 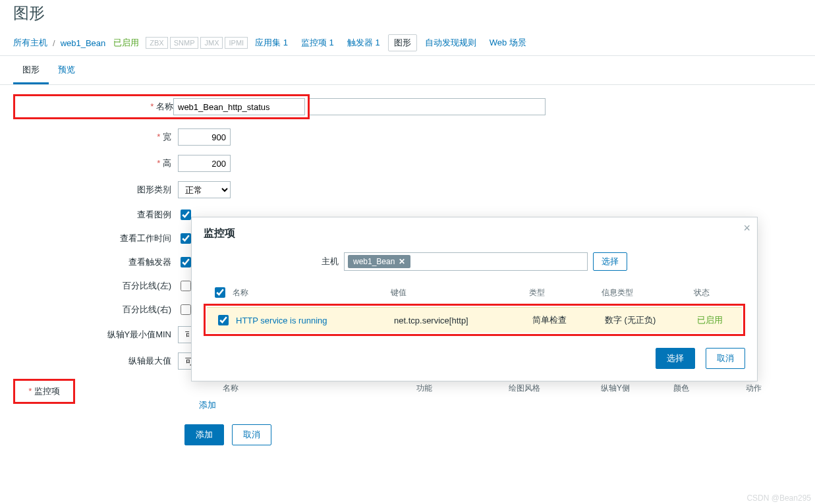 I want to click on tab-preview: 预览, so click(x=67, y=71).